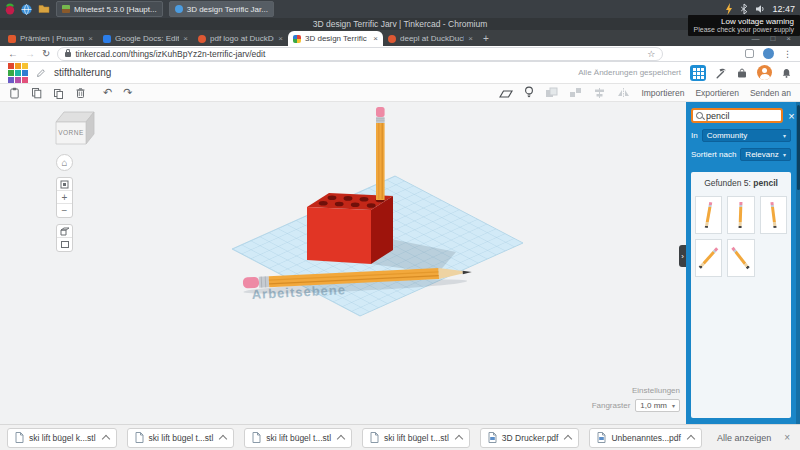 The height and width of the screenshot is (450, 800). What do you see at coordinates (506, 93) in the screenshot?
I see `workplane-tool-icon` at bounding box center [506, 93].